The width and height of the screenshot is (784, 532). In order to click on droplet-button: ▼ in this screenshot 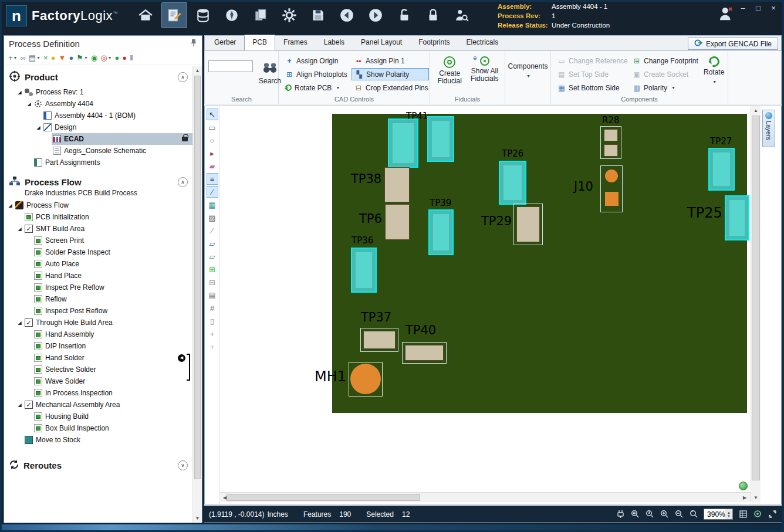, I will do `click(62, 58)`.